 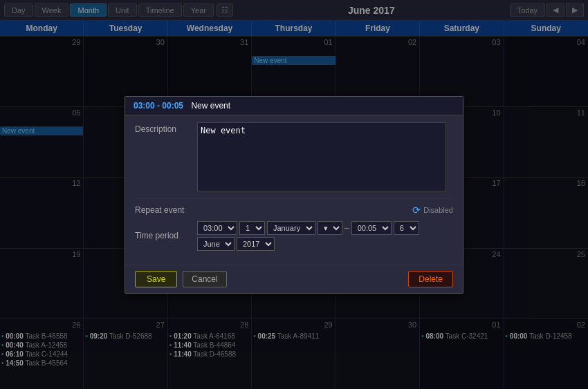 I want to click on from-month-select: January, so click(x=291, y=228).